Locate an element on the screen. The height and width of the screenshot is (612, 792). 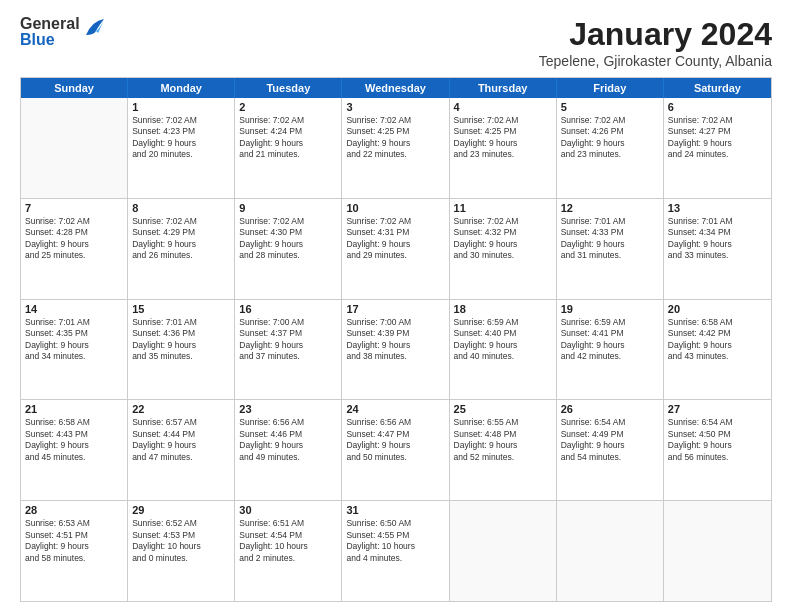
calendar-cell: 27Sunrise: 6:54 AMSunset: 4:50 PMDayligh… is located at coordinates (718, 450).